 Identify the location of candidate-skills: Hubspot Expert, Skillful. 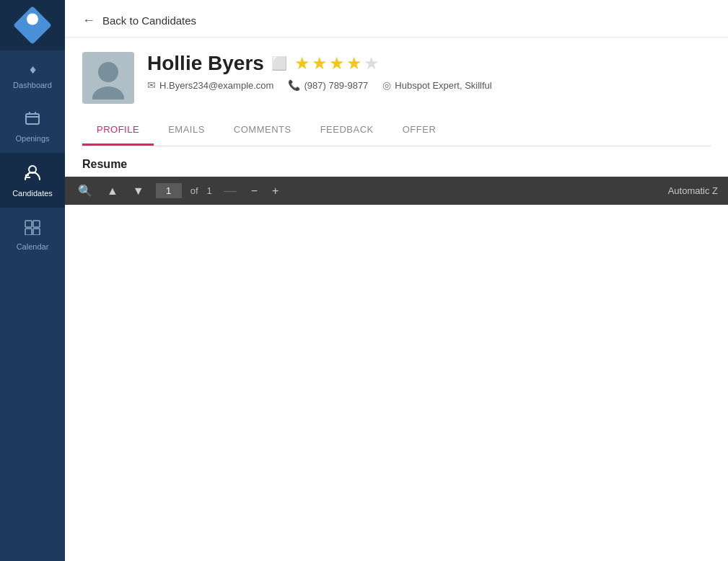
(443, 85).